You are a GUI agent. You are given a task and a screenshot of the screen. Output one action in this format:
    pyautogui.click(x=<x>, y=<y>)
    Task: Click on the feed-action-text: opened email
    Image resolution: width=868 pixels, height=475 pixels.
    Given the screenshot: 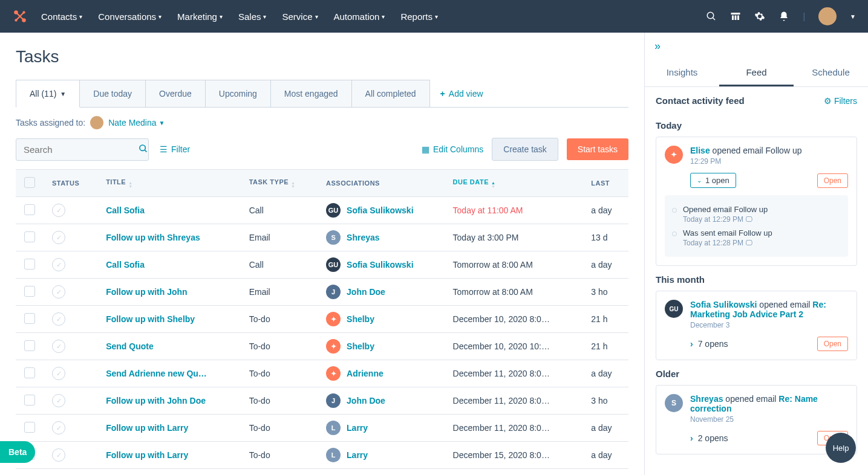 What is the action you would take?
    pyautogui.click(x=751, y=399)
    